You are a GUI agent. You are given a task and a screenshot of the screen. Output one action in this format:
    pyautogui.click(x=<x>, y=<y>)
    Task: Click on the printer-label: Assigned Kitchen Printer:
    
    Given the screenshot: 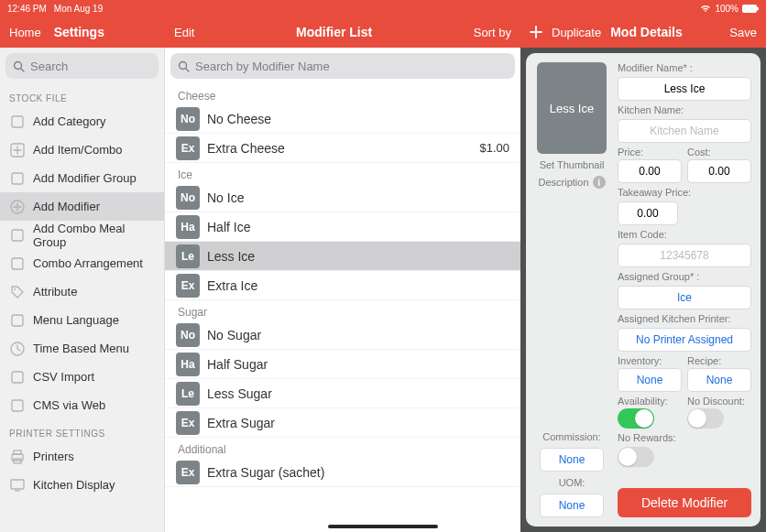 What is the action you would take?
    pyautogui.click(x=684, y=319)
    